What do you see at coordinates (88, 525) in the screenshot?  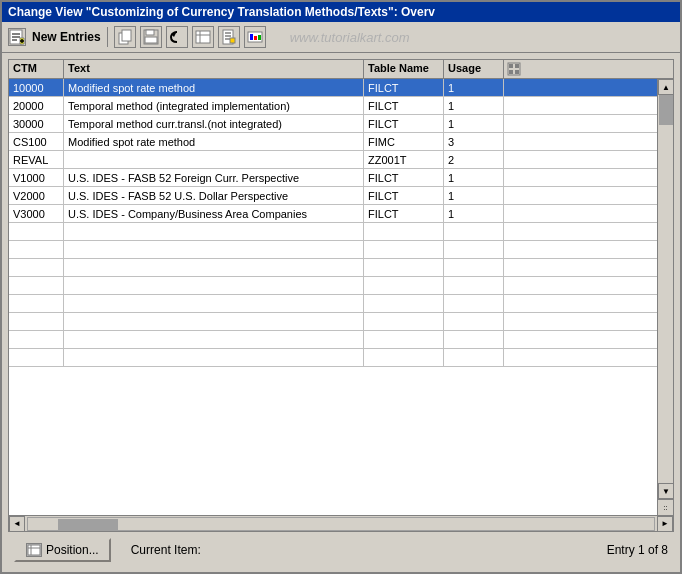 I see `hscroll-thumb` at bounding box center [88, 525].